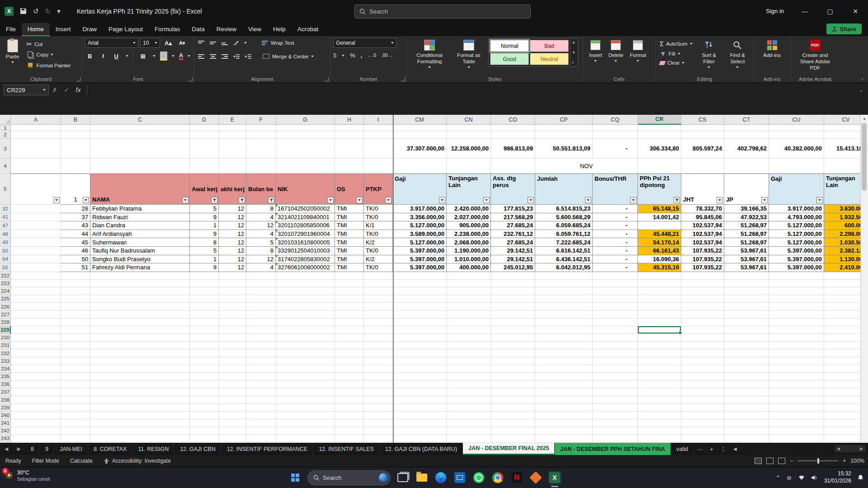  I want to click on cell-E222, so click(232, 276).